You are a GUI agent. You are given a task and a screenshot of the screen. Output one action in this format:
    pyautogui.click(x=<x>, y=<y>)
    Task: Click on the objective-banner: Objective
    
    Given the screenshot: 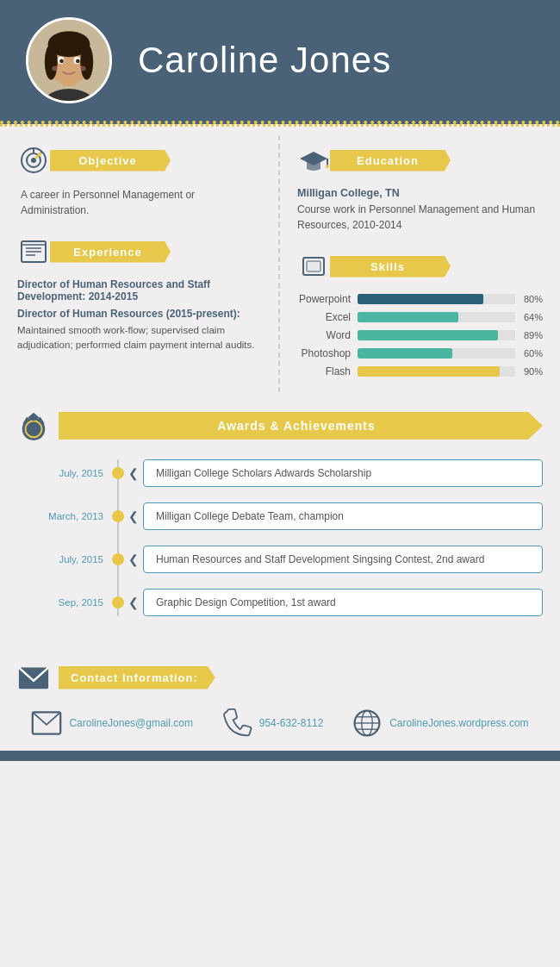 What is the action you would take?
    pyautogui.click(x=110, y=160)
    